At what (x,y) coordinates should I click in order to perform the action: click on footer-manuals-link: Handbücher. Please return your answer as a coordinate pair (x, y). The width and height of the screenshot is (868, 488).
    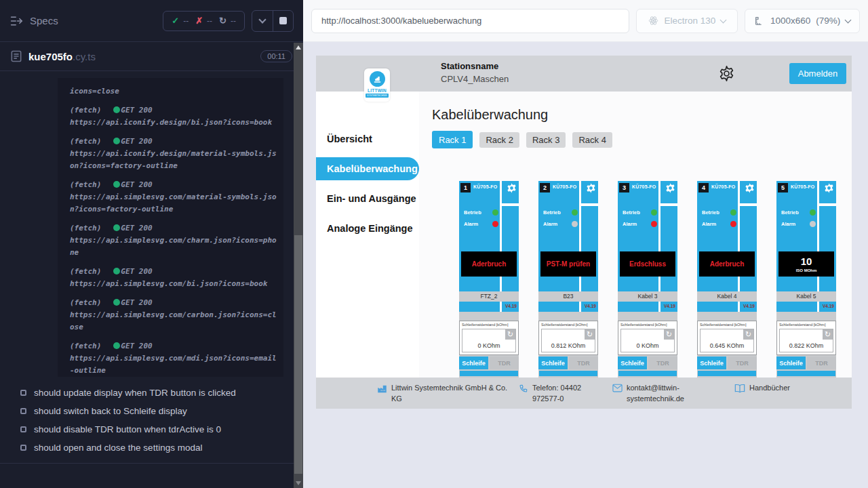
    Looking at the image, I should click on (762, 388).